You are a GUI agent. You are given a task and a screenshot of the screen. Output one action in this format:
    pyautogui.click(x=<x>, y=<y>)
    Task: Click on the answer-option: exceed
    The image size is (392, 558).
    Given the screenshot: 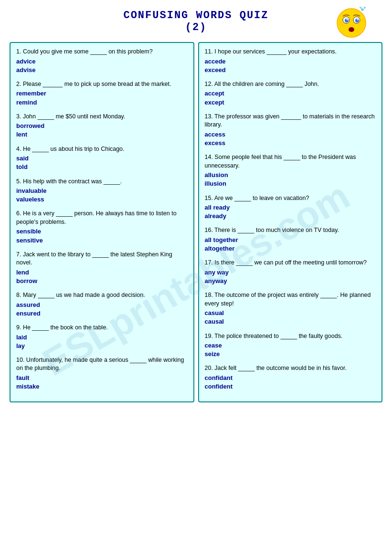 What is the action you would take?
    pyautogui.click(x=290, y=70)
    